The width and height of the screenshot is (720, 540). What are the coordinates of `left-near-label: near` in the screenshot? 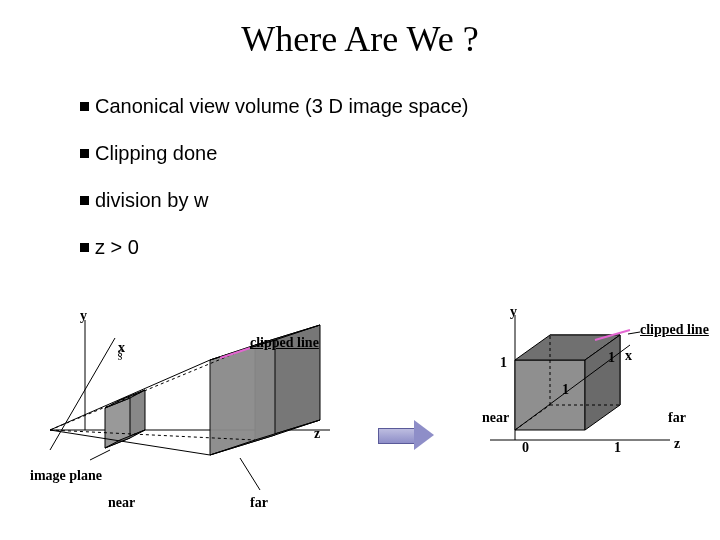 It's located at (122, 503).